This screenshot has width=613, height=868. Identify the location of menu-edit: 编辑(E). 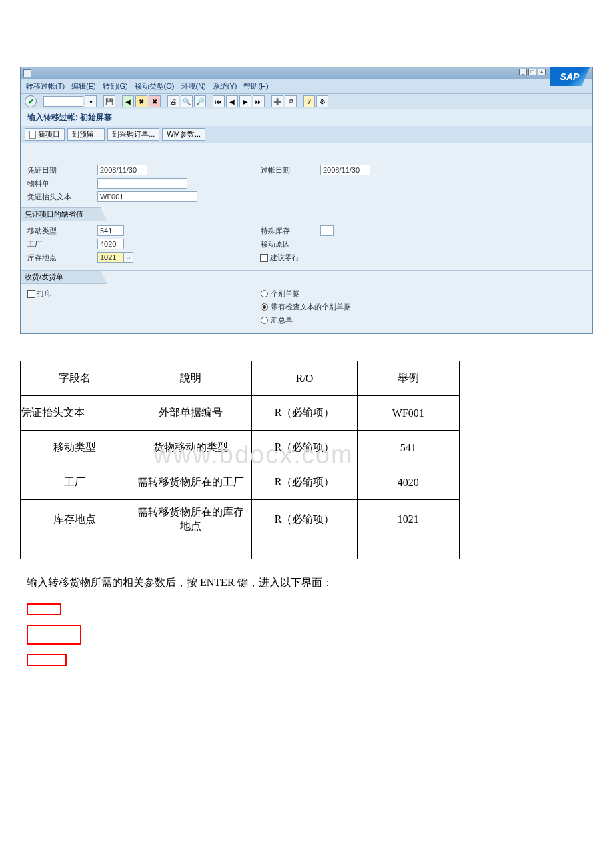
(84, 87).